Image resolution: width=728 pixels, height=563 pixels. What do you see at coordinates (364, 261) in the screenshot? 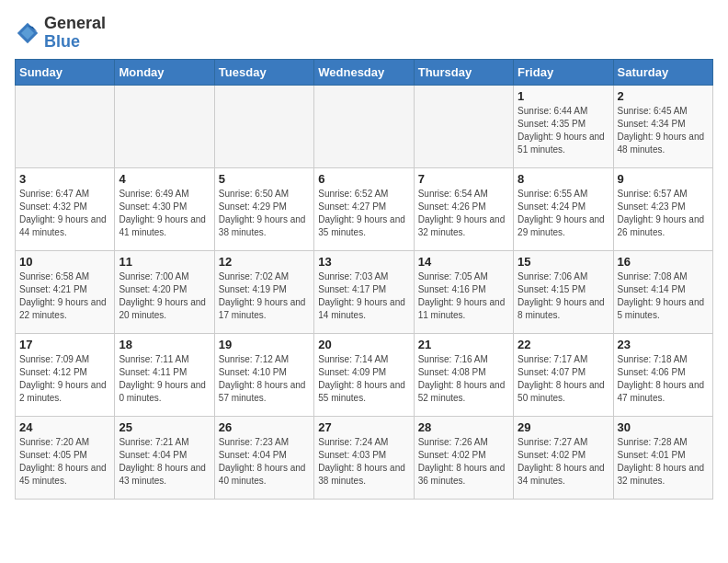
I see `day-number: 13` at bounding box center [364, 261].